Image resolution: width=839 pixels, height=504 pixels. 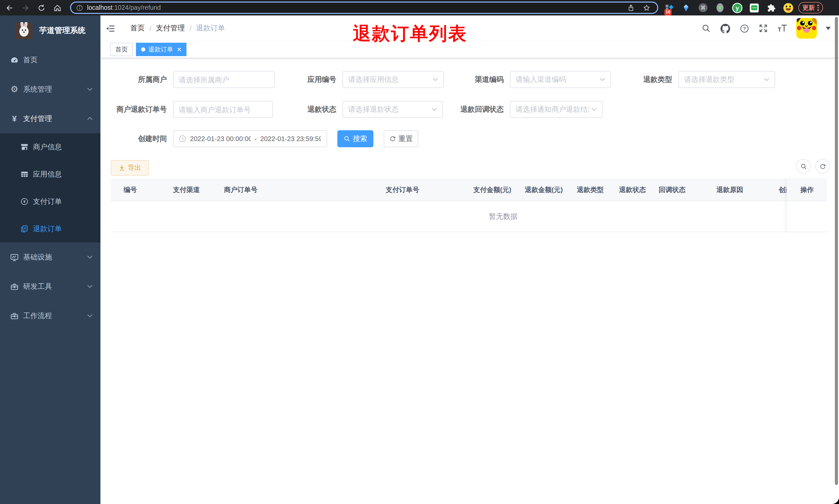 I want to click on back-button, so click(x=10, y=7).